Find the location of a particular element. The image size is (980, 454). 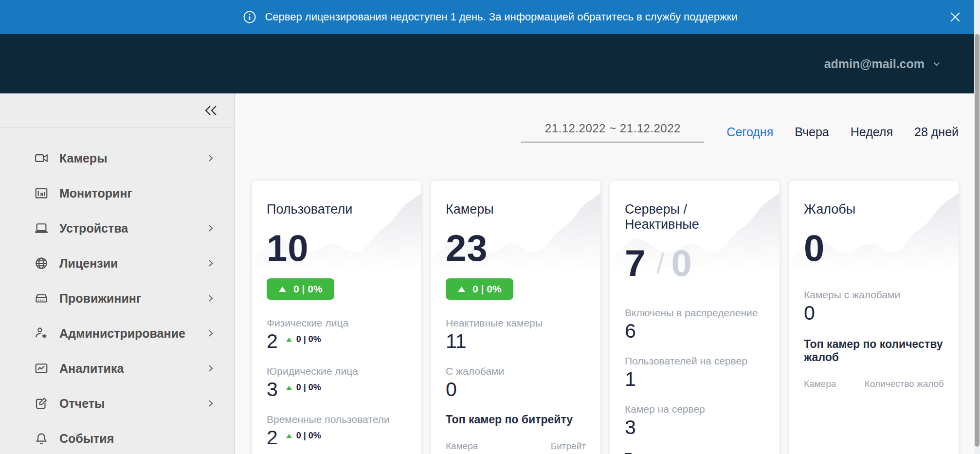

sidebar-item-label: Камеры is located at coordinates (127, 159).